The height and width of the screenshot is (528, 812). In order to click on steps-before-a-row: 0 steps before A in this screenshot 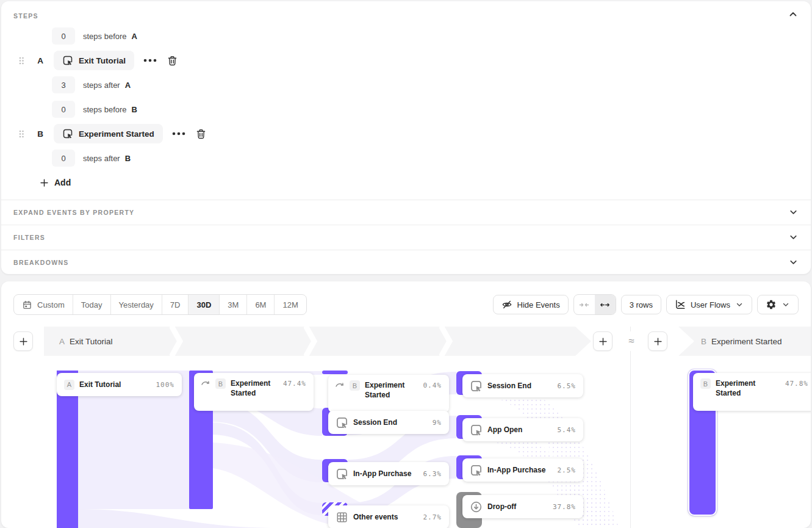, I will do `click(425, 36)`.